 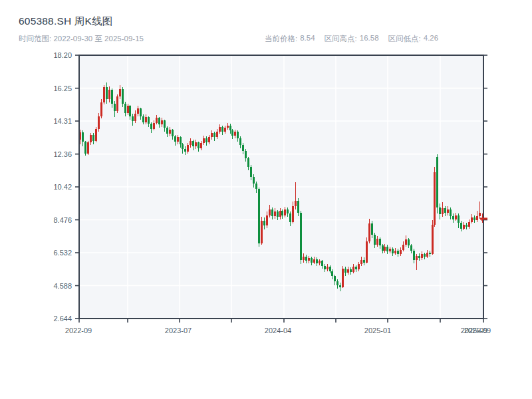 What do you see at coordinates (63, 187) in the screenshot?
I see `y-axis-labels: 18.2016.2514.3112.3610.428.4766.5324.588…` at bounding box center [63, 187].